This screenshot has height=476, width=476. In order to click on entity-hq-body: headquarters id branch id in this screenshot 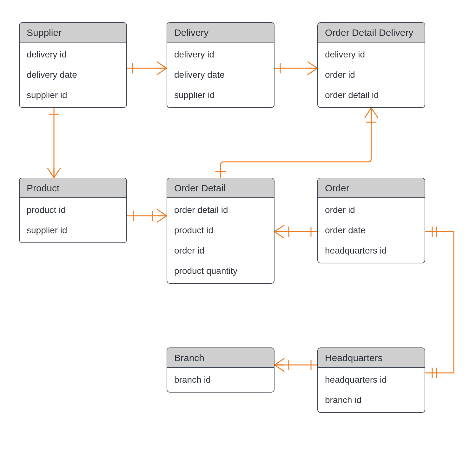, I will do `click(371, 390)`.